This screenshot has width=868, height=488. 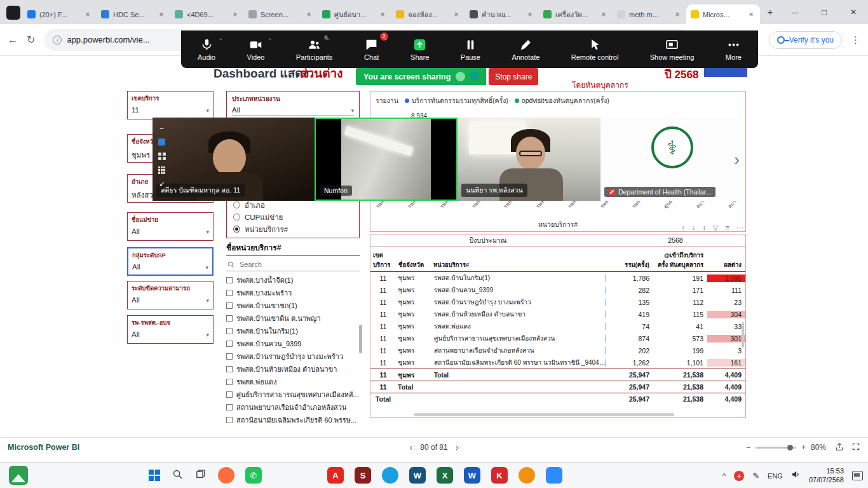 What do you see at coordinates (737, 159) in the screenshot?
I see `next-participants-chevron` at bounding box center [737, 159].